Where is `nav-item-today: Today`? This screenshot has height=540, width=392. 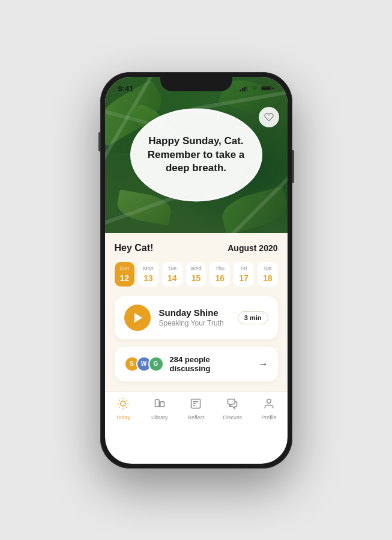 nav-item-today: Today is located at coordinates (123, 409).